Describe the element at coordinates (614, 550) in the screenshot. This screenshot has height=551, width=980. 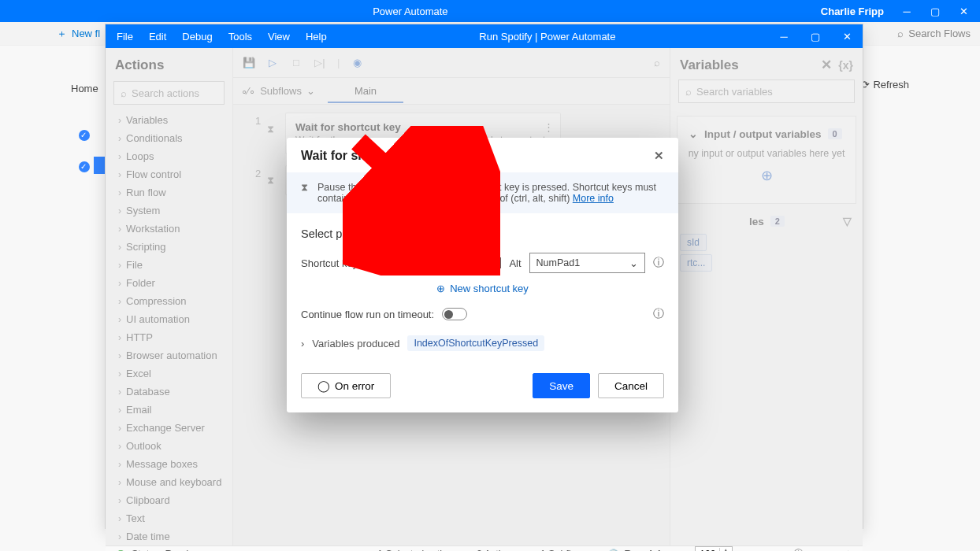
I see `clock-icon: 🕘` at that location.